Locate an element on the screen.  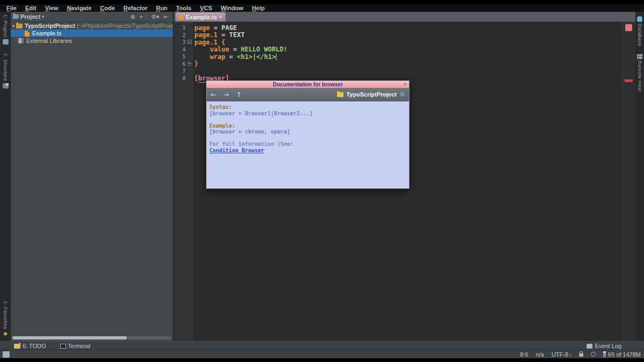
close-icon: ⊗ is located at coordinates (133, 17).